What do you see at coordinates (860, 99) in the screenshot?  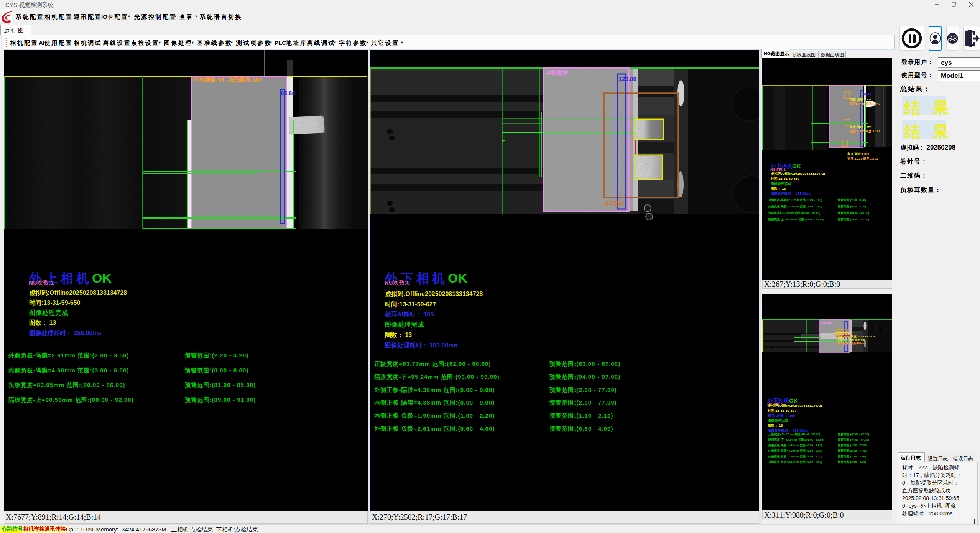 I see `svg-text: 亮度 面积:1.226` at bounding box center [860, 99].